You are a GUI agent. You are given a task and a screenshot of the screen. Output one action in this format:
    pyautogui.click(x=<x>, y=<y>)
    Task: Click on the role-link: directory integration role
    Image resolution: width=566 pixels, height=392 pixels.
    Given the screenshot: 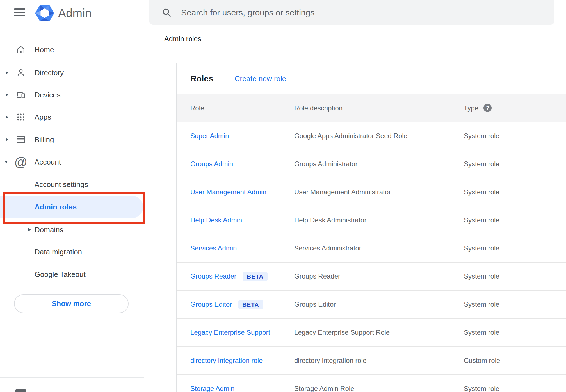 What is the action you would take?
    pyautogui.click(x=226, y=361)
    